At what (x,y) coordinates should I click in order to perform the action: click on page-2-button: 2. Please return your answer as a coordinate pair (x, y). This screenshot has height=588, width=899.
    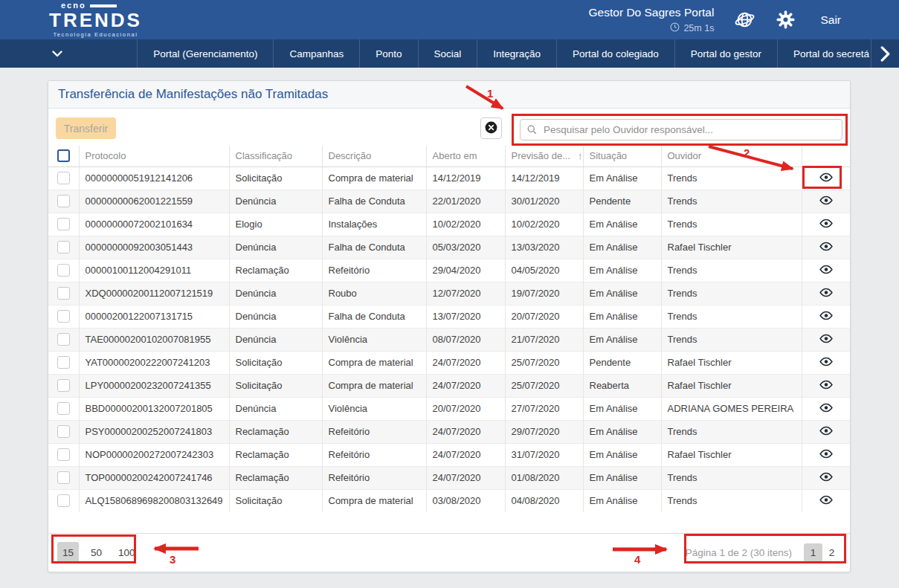
    Looking at the image, I should click on (831, 553).